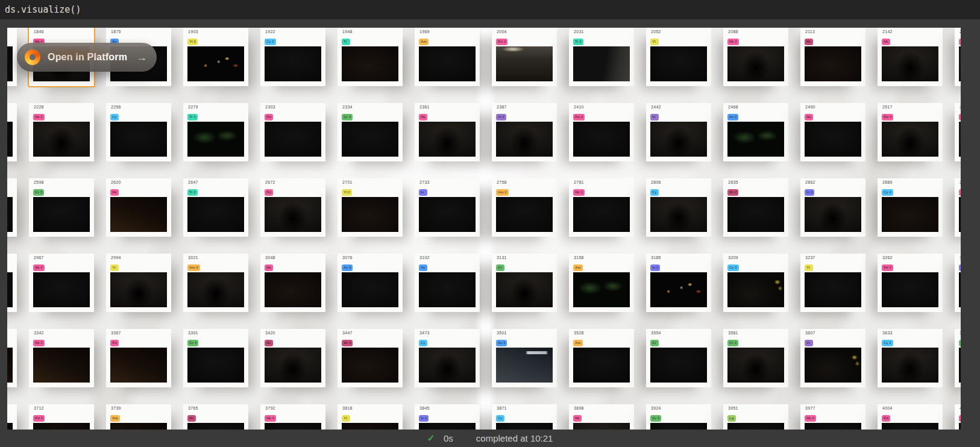 This screenshot has height=447, width=980. I want to click on thumbnail-card: 2620 Nk, so click(139, 207).